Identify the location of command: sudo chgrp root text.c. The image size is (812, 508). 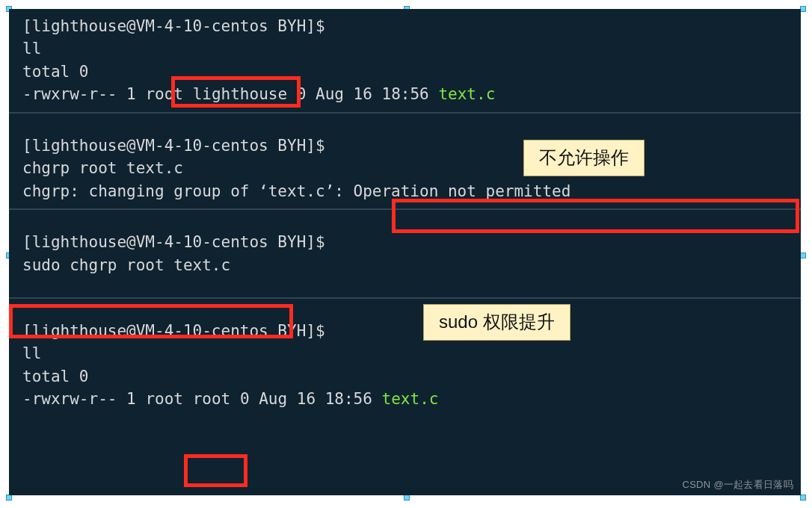
(126, 265).